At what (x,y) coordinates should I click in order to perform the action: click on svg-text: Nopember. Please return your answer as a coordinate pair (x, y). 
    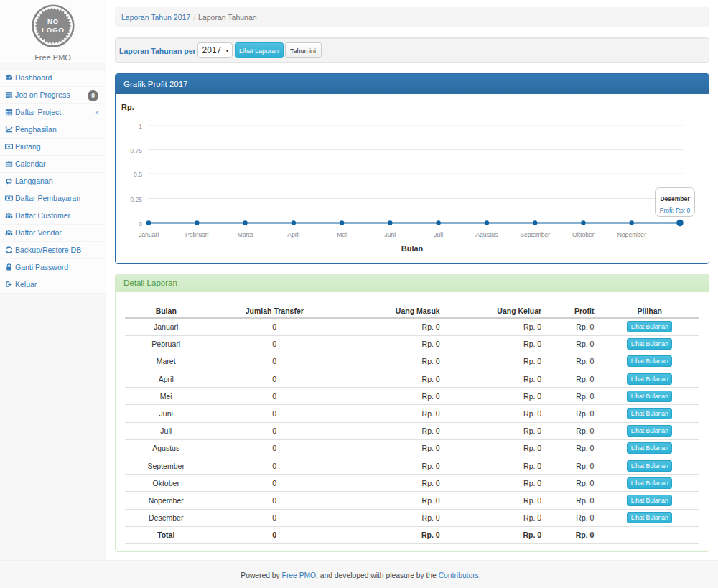
    Looking at the image, I should click on (632, 235).